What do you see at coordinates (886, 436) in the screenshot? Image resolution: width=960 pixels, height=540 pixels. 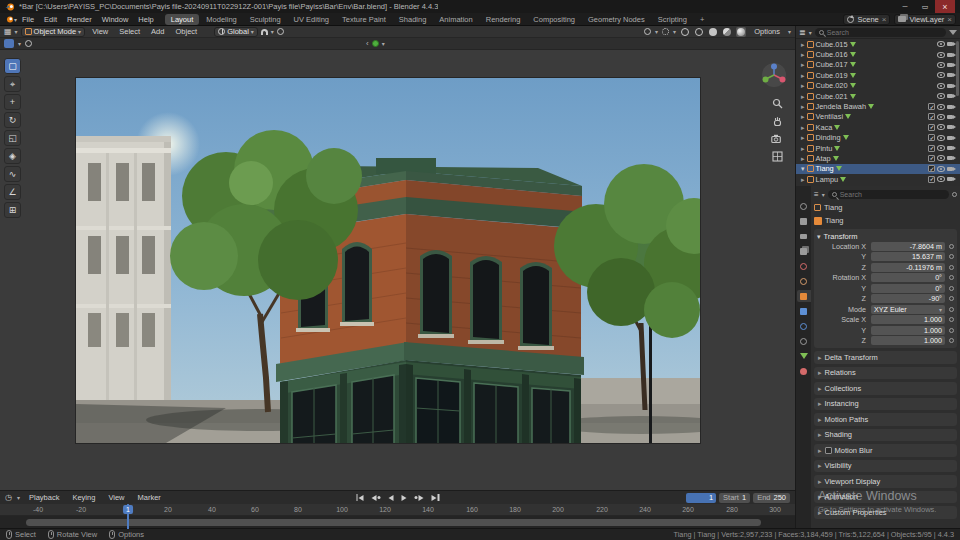 I see `panel-shading: Shading` at bounding box center [886, 436].